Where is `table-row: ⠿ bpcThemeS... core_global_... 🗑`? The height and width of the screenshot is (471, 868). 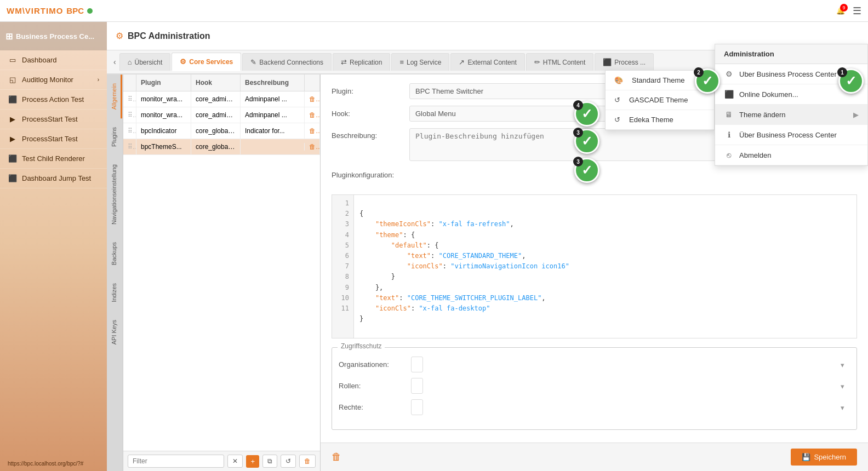
table-row: ⠿ bpcThemeS... core_global_... 🗑 is located at coordinates (221, 147).